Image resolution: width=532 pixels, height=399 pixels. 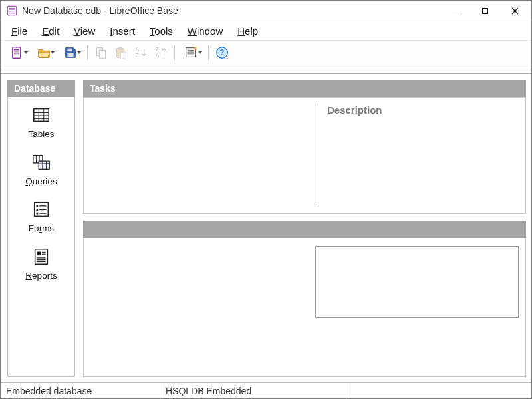 What do you see at coordinates (41, 209) in the screenshot?
I see `forms-icon` at bounding box center [41, 209].